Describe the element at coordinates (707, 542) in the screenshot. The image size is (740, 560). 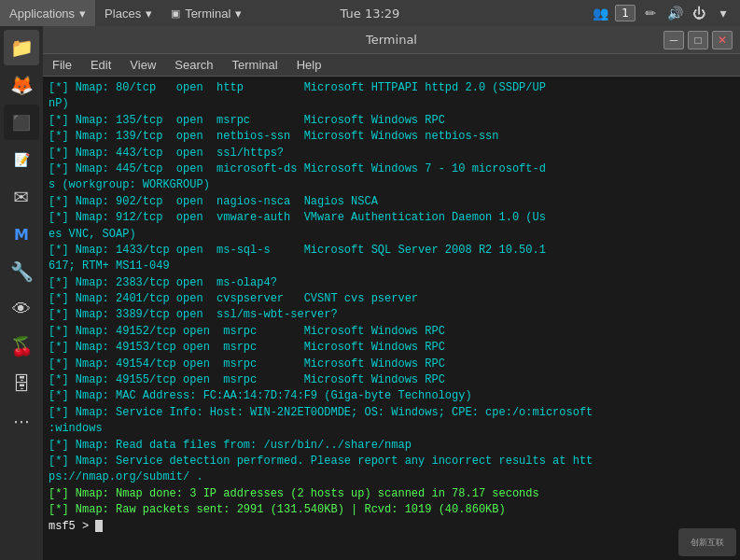
I see `watermark: 创新互联` at that location.